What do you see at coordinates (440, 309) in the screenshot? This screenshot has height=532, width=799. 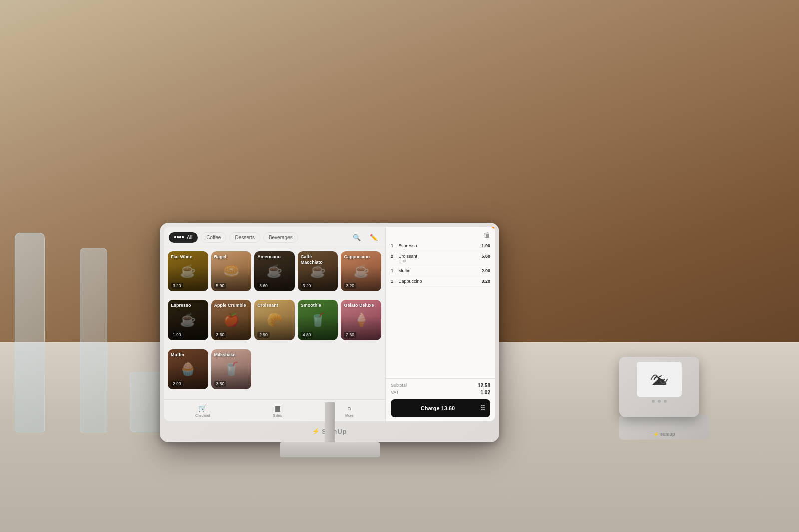 I see `order-items-list: 1 Espresso 1.90 2 Croissant 2.80 5.60 1 …` at bounding box center [440, 309].